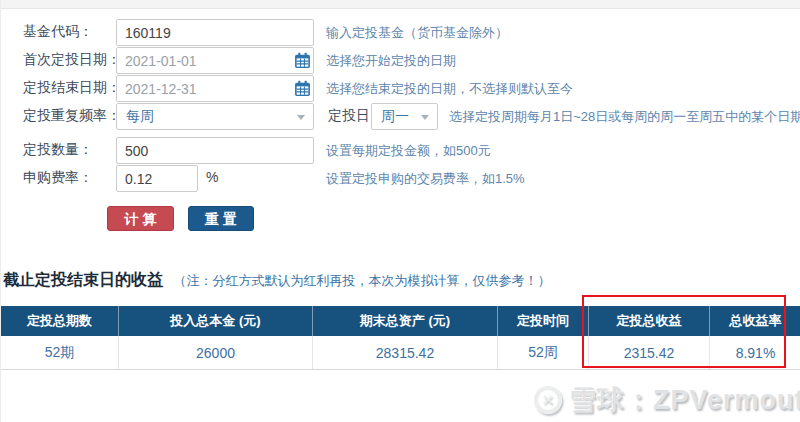 The image size is (800, 422). Describe the element at coordinates (212, 177) in the screenshot. I see `percent-suffix: %` at that location.